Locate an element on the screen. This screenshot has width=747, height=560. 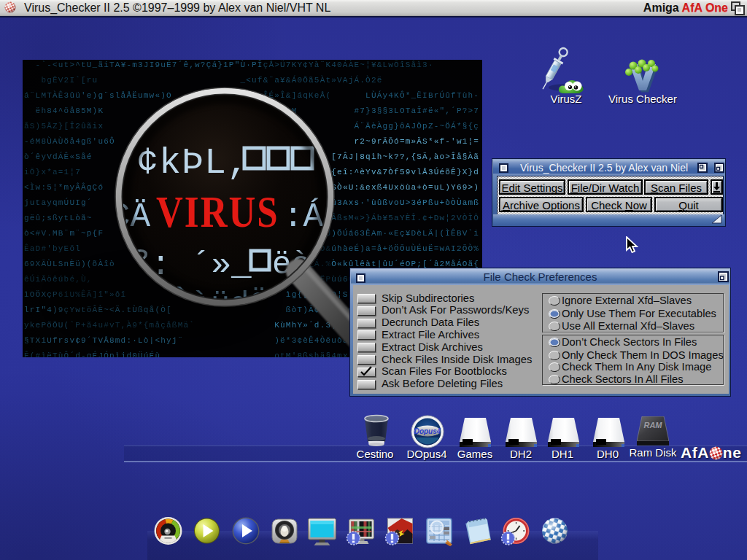
svg-text: VIRUS is located at coordinates (217, 211).